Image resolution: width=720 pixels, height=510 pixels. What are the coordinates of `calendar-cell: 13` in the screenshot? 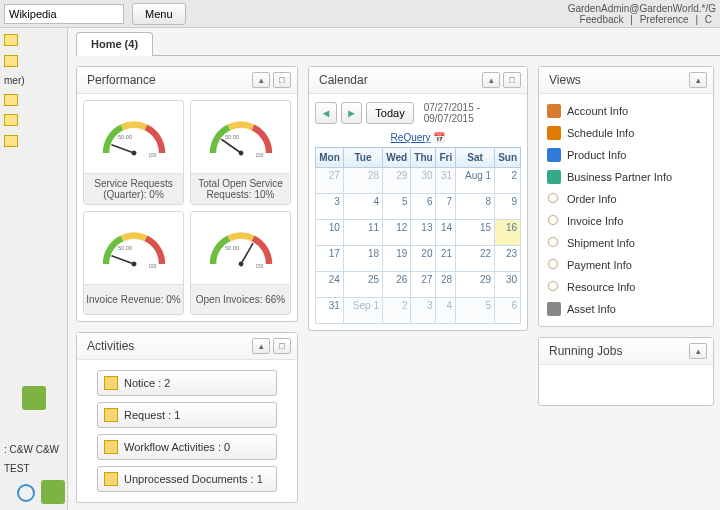 It's located at (424, 233).